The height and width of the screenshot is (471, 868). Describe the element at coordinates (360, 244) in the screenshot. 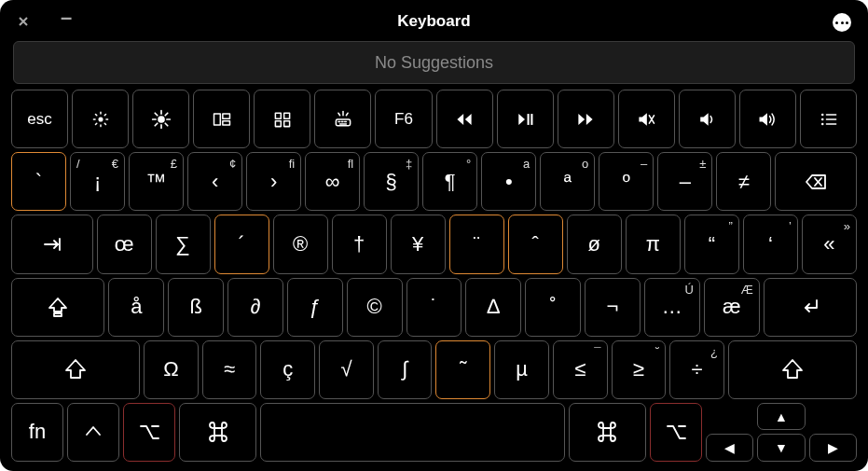

I see `t-key: †` at that location.